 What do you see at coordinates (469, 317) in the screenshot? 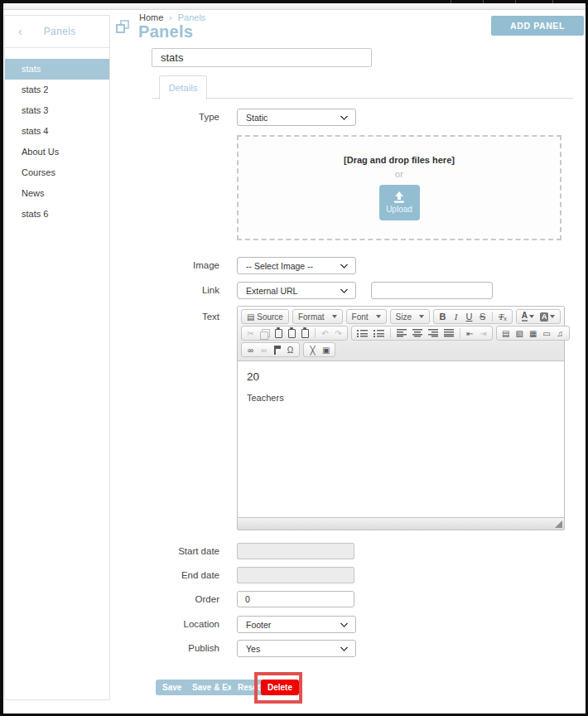
I see `underline-icon: U` at bounding box center [469, 317].